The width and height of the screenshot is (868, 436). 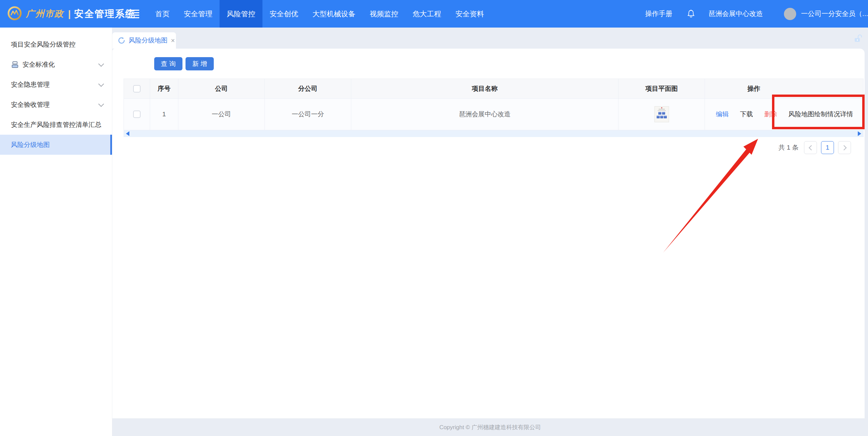 What do you see at coordinates (485, 88) in the screenshot?
I see `column-header-project-name: 项目名称` at bounding box center [485, 88].